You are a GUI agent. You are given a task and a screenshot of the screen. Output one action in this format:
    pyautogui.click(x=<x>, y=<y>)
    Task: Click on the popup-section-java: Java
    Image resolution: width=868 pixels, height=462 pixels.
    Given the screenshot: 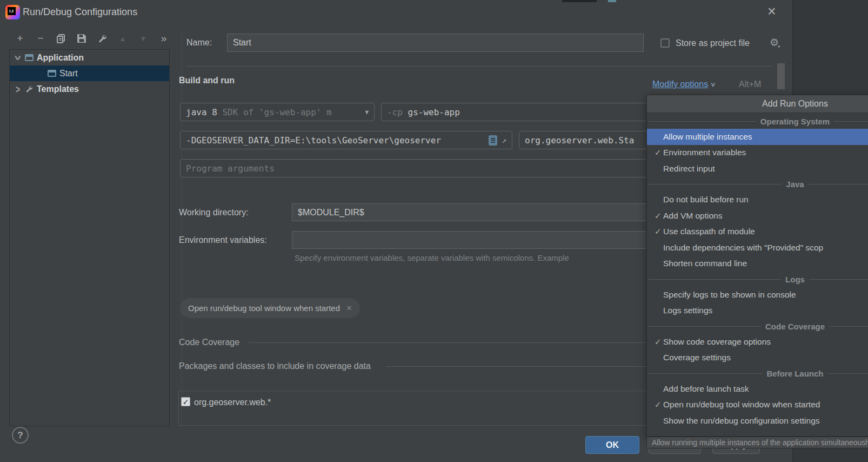 What is the action you would take?
    pyautogui.click(x=758, y=184)
    